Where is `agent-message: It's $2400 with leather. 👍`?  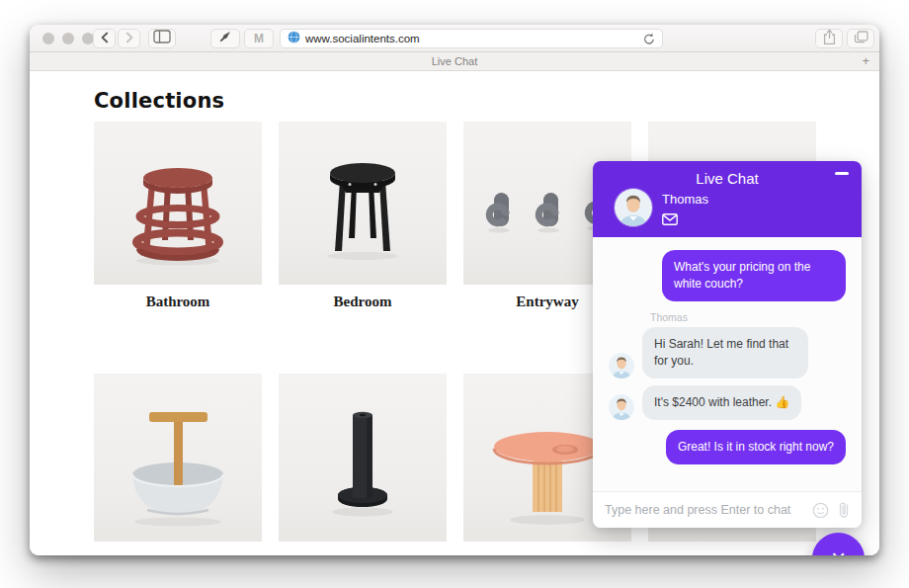 agent-message: It's $2400 with leather. 👍 is located at coordinates (721, 403).